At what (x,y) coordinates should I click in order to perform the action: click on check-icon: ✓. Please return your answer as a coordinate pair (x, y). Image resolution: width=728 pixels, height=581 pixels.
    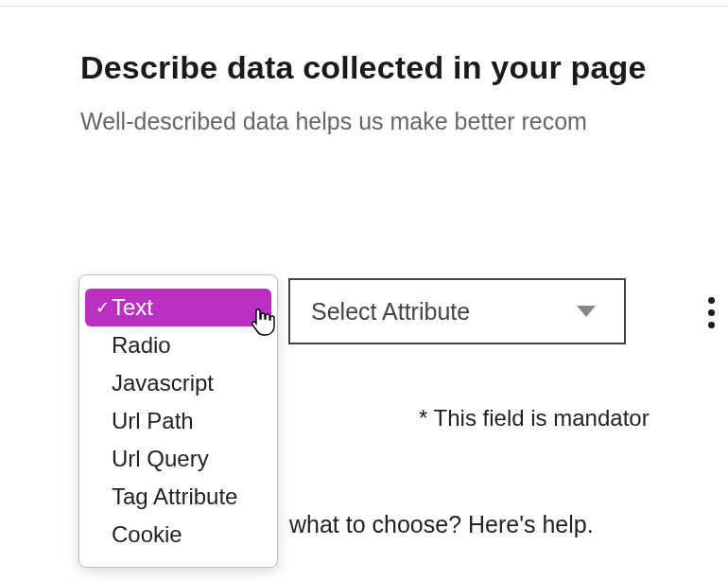
    Looking at the image, I should click on (102, 308).